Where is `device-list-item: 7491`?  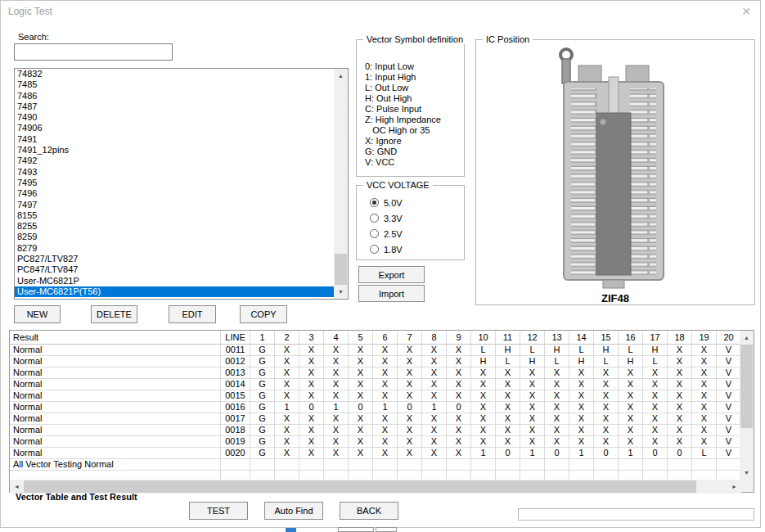
device-list-item: 7491 is located at coordinates (182, 139).